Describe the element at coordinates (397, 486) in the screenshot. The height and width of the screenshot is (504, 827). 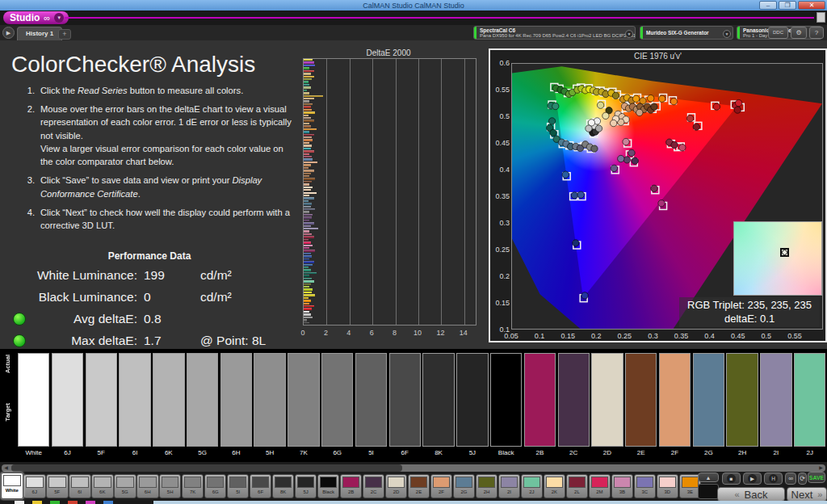
I see `patch-button-2d: 2D` at that location.